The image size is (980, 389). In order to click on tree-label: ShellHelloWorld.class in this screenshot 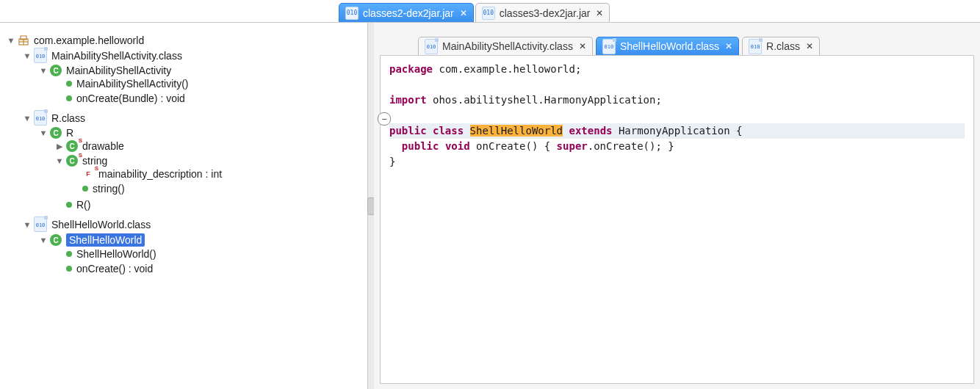, I will do `click(101, 225)`.